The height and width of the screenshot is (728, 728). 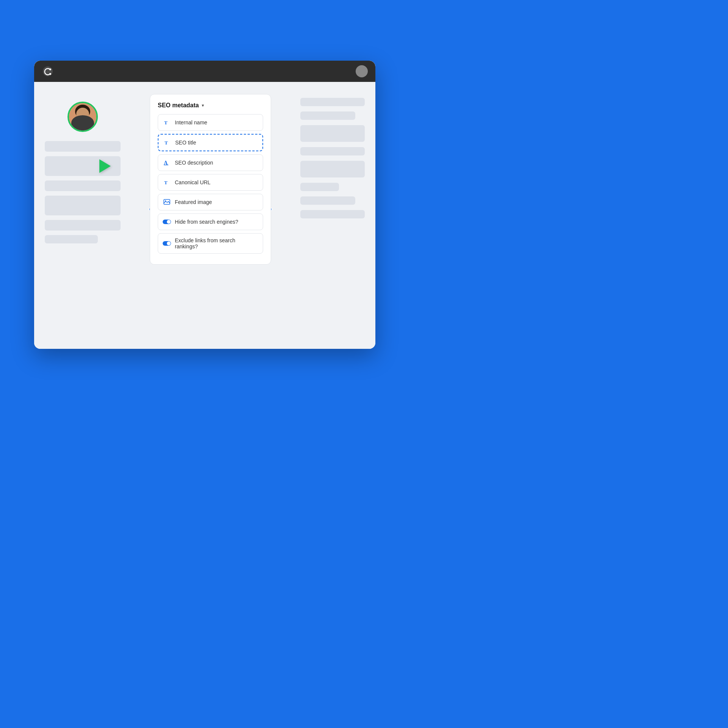 I want to click on field-exclude-links: Exclude links from search rankings?, so click(x=210, y=243).